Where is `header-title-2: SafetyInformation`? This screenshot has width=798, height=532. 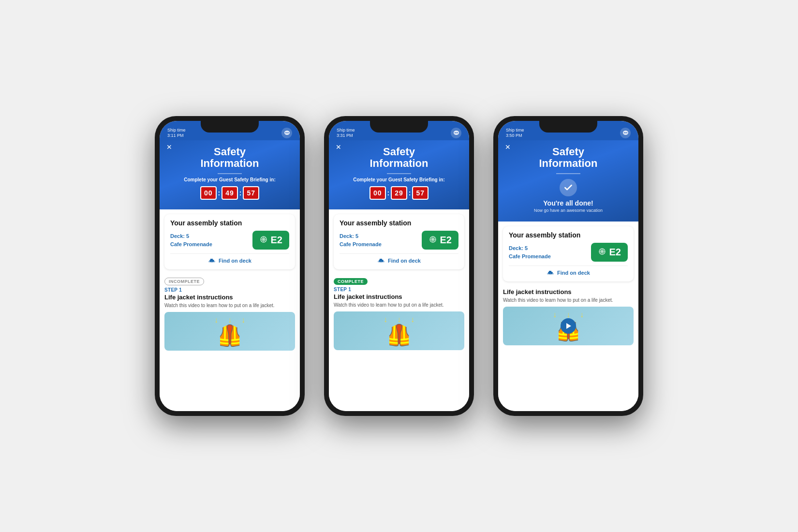
header-title-2: SafetyInformation is located at coordinates (399, 158).